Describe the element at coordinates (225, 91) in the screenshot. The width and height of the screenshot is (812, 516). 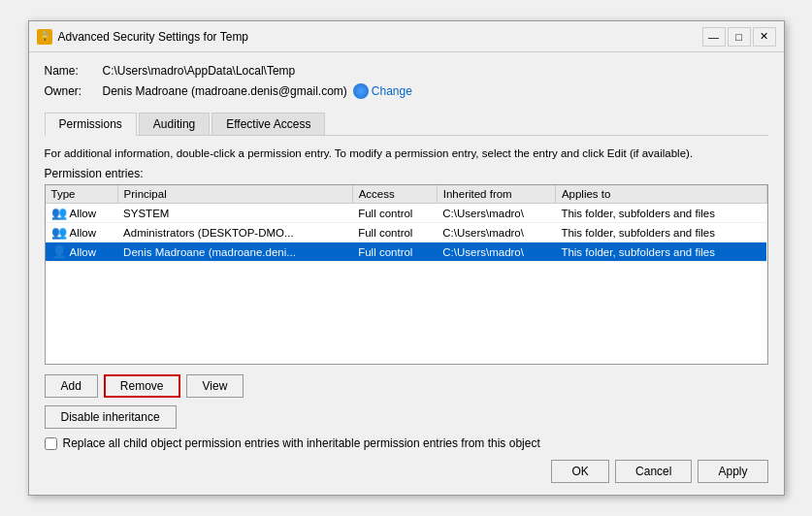
I see `owner-value: Denis Madroane (madroane.denis@gmail.com…` at that location.